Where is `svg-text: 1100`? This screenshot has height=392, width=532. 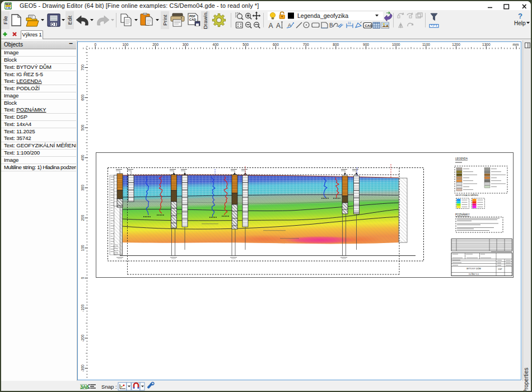 svg-text: 1100 is located at coordinates (426, 45).